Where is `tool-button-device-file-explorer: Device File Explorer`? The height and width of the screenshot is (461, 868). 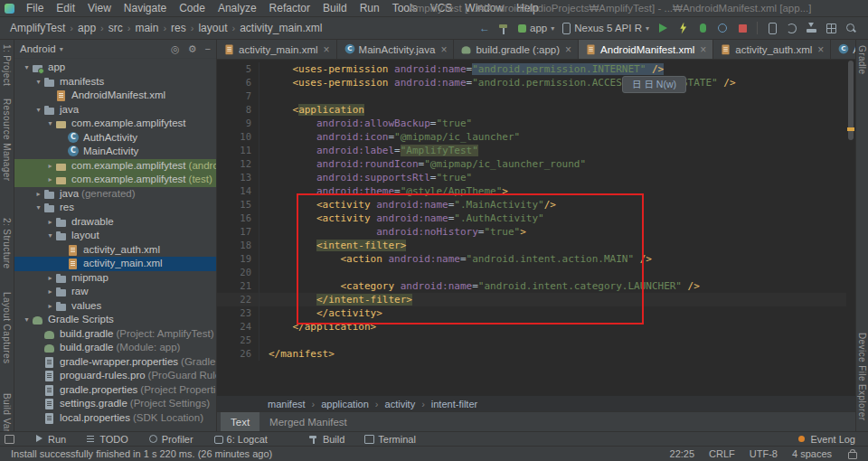
tool-button-device-file-explorer: Device File Explorer is located at coordinates (863, 376).